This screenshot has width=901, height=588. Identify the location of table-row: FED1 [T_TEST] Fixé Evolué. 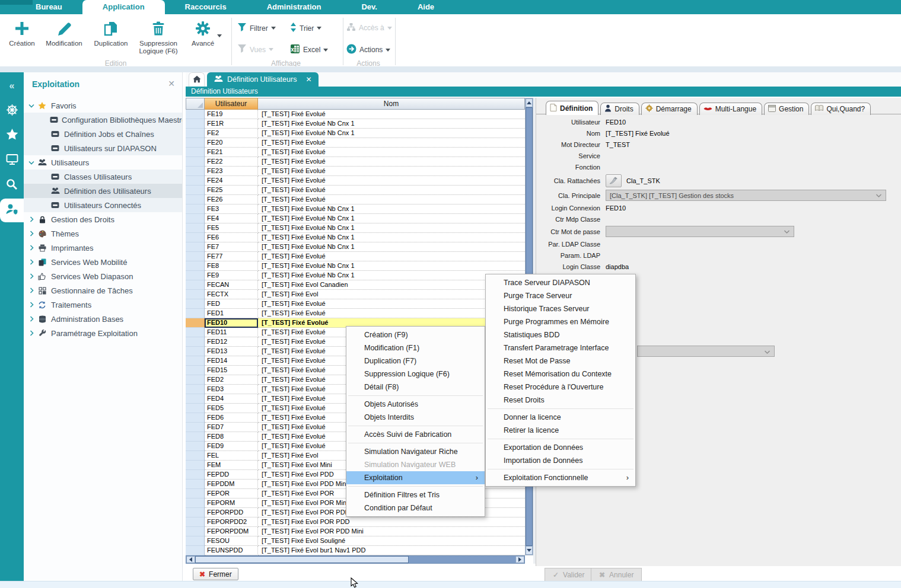
(355, 314).